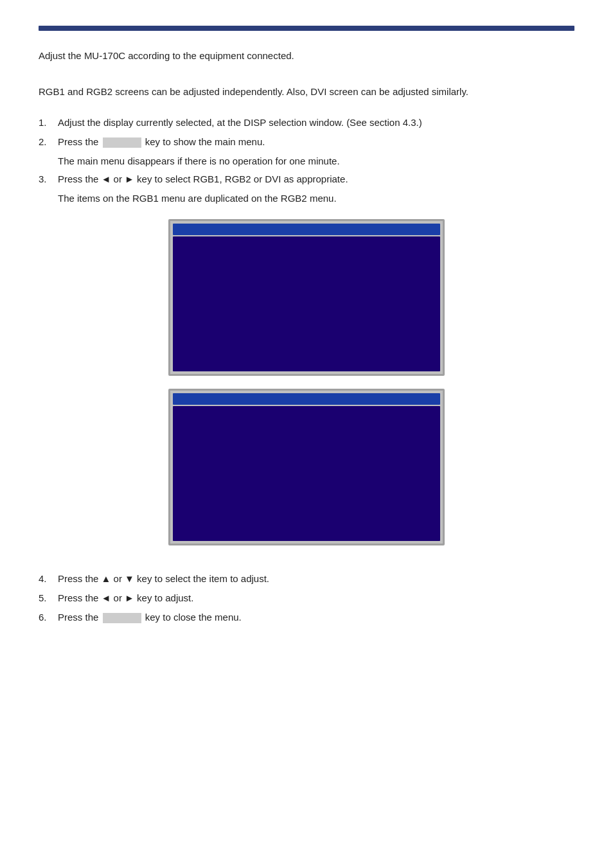 Image resolution: width=613 pixels, height=868 pixels. Describe the element at coordinates (316, 123) in the screenshot. I see `step-1-content: Adjust the display currently selected, a…` at that location.